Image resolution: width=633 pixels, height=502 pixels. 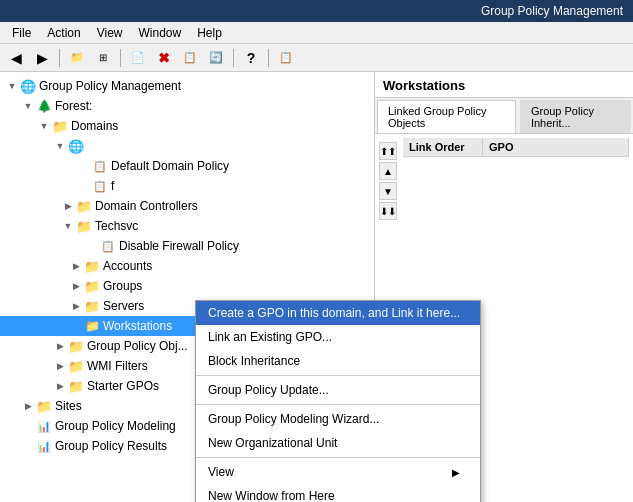 I want to click on gpupdate-label: Group Policy Update..., so click(x=268, y=390).